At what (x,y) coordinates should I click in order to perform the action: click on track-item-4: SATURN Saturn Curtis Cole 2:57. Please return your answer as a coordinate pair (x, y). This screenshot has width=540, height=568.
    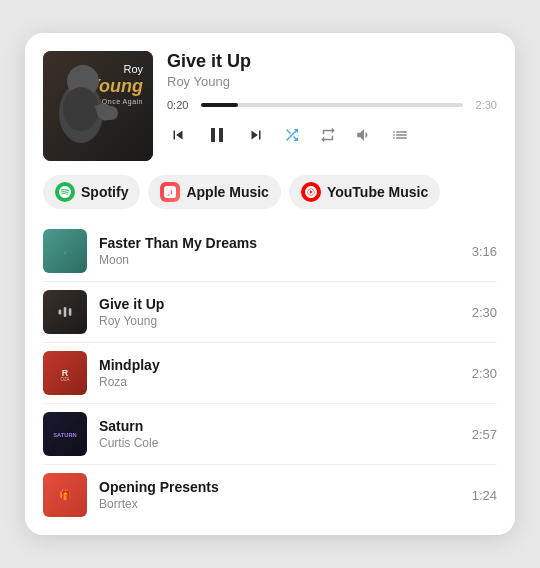
    Looking at the image, I should click on (270, 434).